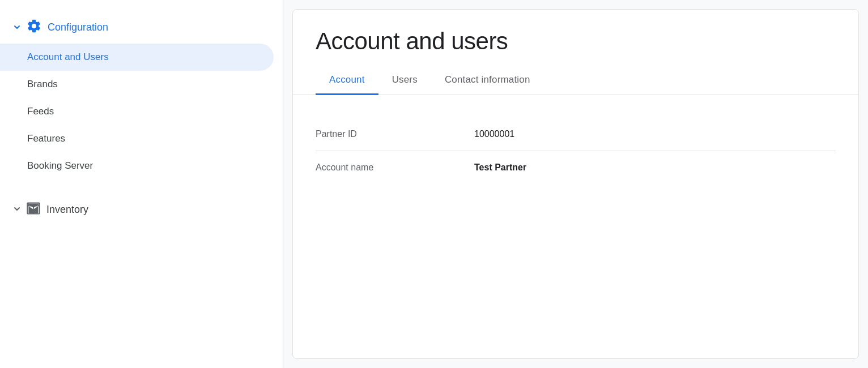 Image resolution: width=868 pixels, height=368 pixels. Describe the element at coordinates (576, 80) in the screenshot. I see `tabs-bar: Account Users Contact information` at that location.